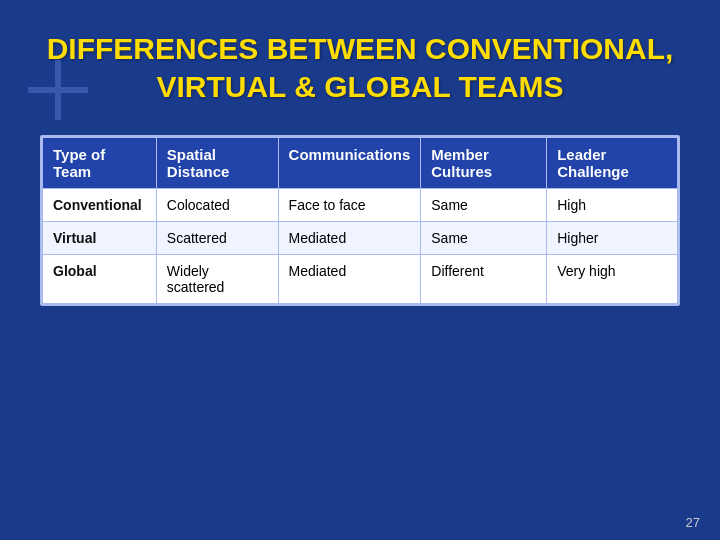 The width and height of the screenshot is (720, 540). What do you see at coordinates (350, 206) in the screenshot?
I see `table-cell-0-2: Face to face` at bounding box center [350, 206].